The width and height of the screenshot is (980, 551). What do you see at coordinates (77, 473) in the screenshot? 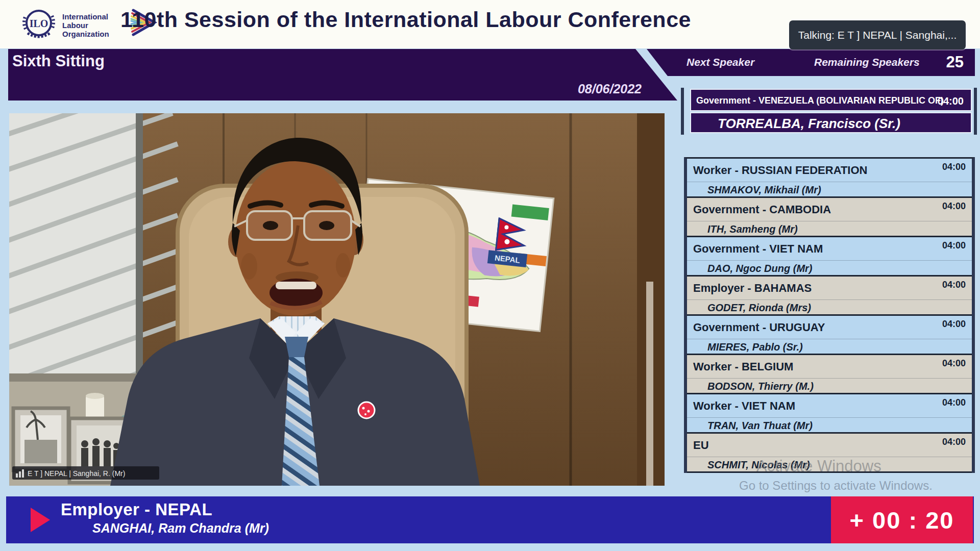
I see `video-caption: E T ] NEPAL | Sanghai, R. (Mr)` at bounding box center [77, 473].